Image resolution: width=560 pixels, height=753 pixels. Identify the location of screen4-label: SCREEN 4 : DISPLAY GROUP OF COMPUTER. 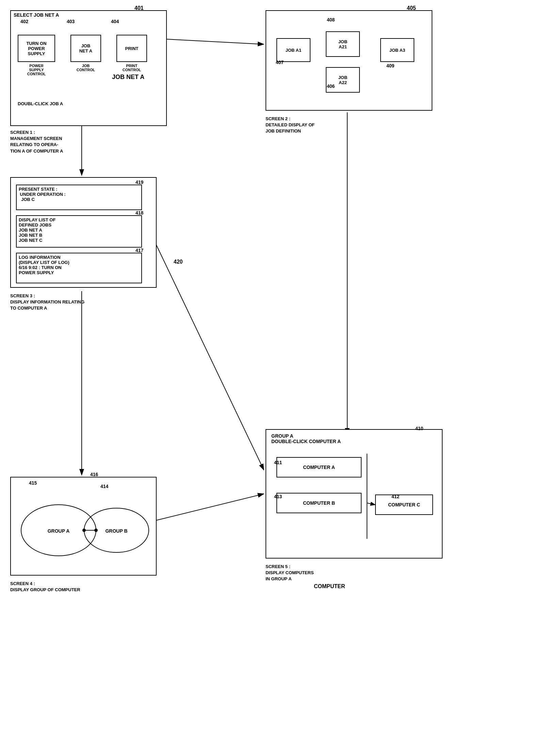
(45, 587).